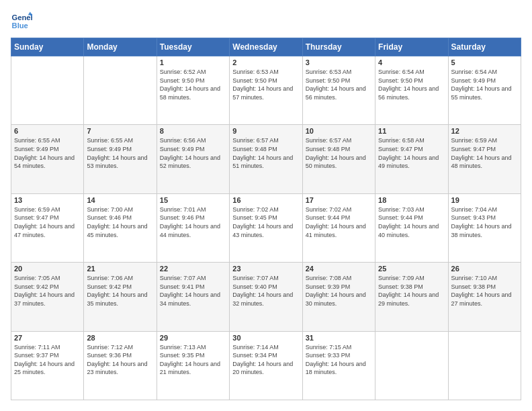 The width and height of the screenshot is (532, 411). What do you see at coordinates (120, 297) in the screenshot?
I see `calendar-cell: 21Sunrise: 7:06 AM Sunset: 9:42 PM Dayli…` at bounding box center [120, 297].